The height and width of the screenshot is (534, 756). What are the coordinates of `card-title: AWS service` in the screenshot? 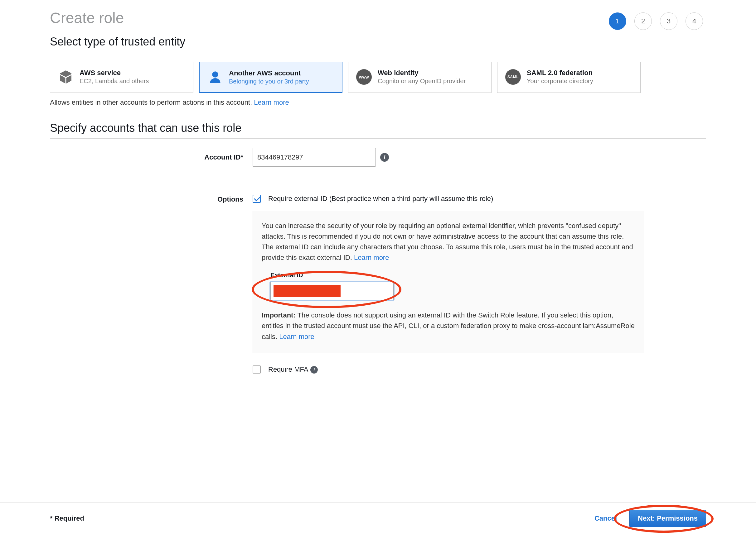 It's located at (114, 73).